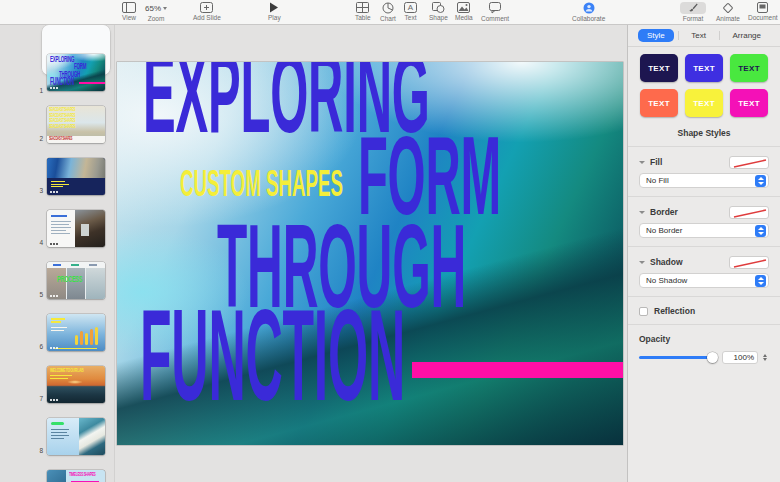 The width and height of the screenshot is (780, 482). I want to click on slide-number: 8, so click(38, 450).